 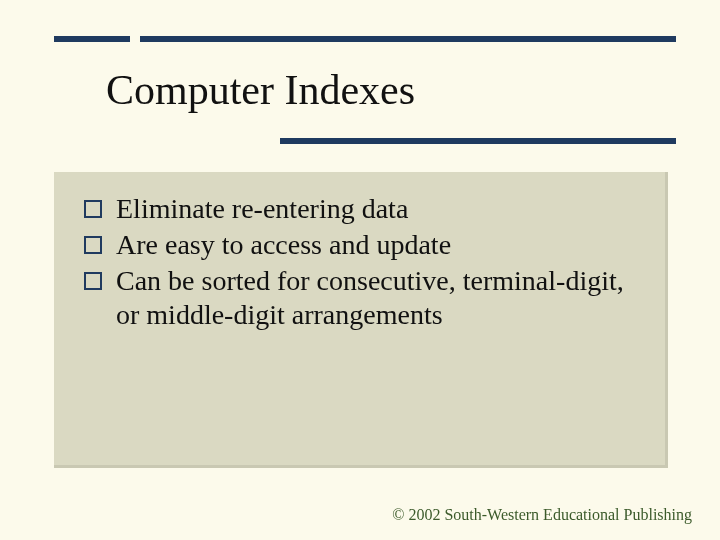 I want to click on slide-title: Computer Indexes, so click(x=260, y=90).